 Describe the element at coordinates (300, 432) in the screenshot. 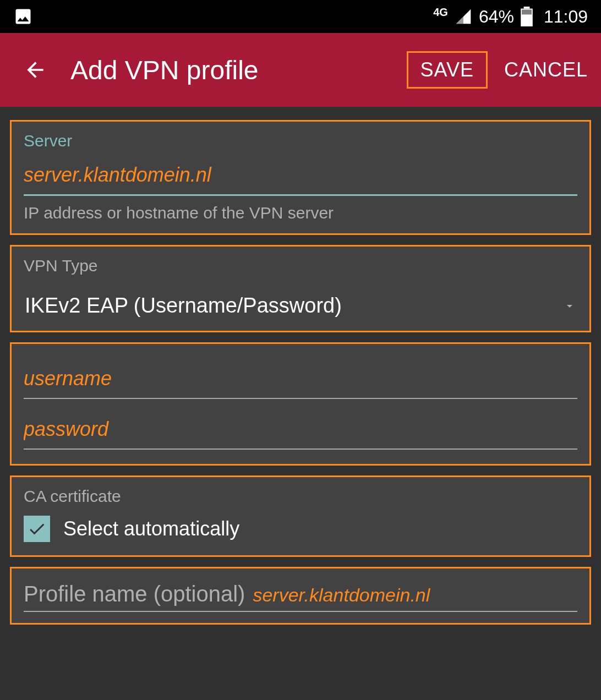

I see `password-input` at that location.